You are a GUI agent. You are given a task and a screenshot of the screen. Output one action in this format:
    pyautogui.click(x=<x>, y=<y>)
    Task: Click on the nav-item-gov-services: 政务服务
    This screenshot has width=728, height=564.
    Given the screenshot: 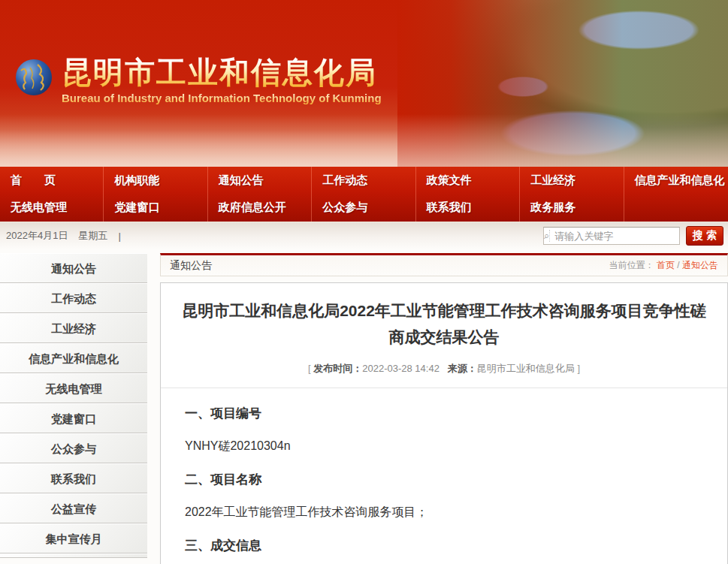 What is the action you would take?
    pyautogui.click(x=572, y=207)
    